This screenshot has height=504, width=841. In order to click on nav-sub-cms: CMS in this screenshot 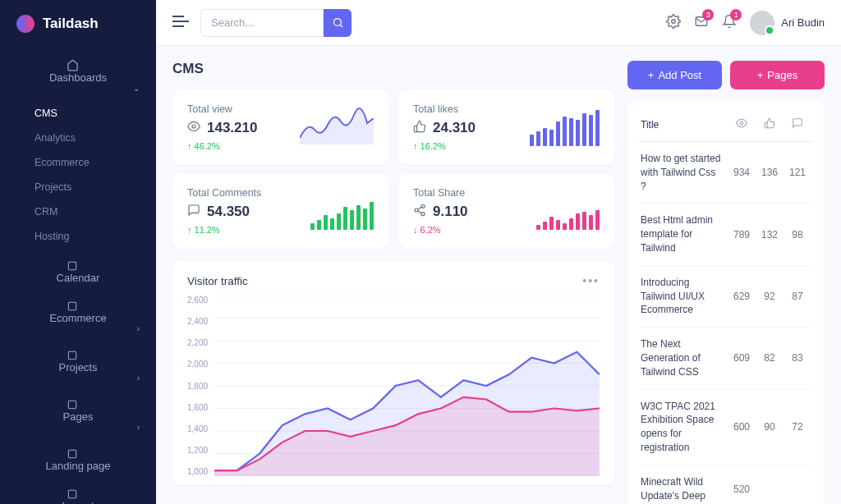, I will do `click(78, 113)`.